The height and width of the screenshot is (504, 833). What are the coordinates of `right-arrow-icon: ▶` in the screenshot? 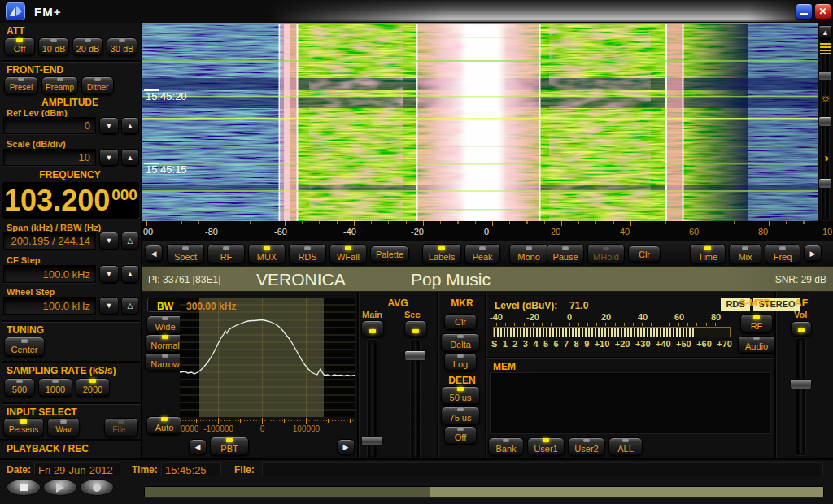 It's located at (813, 254).